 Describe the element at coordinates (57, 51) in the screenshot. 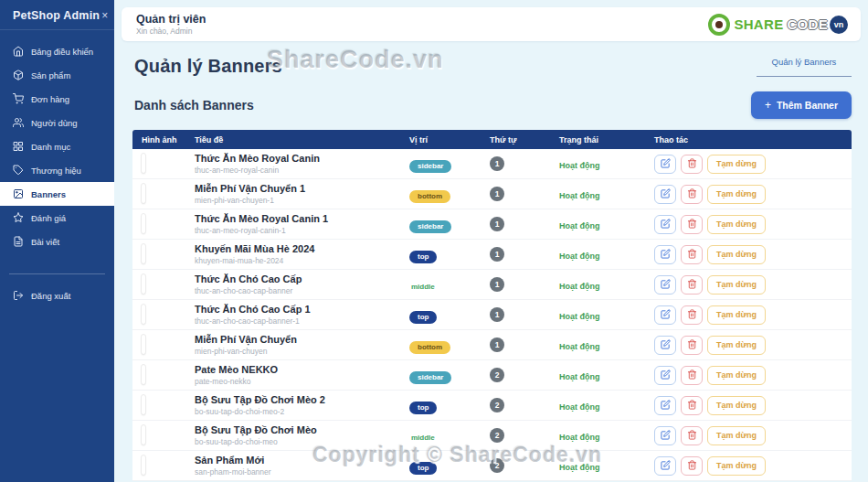

I see `sidebar-item-dashboard: Bảng điều khiển` at that location.